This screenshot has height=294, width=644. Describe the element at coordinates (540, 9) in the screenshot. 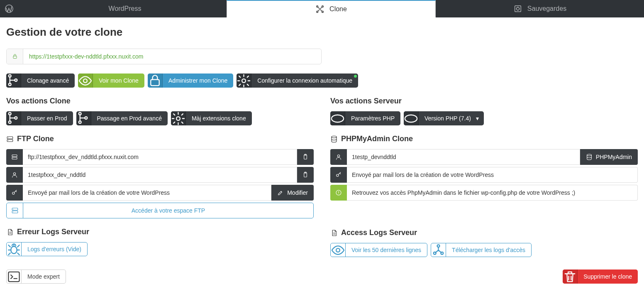

I see `tab-backups: Sauvegardes` at that location.